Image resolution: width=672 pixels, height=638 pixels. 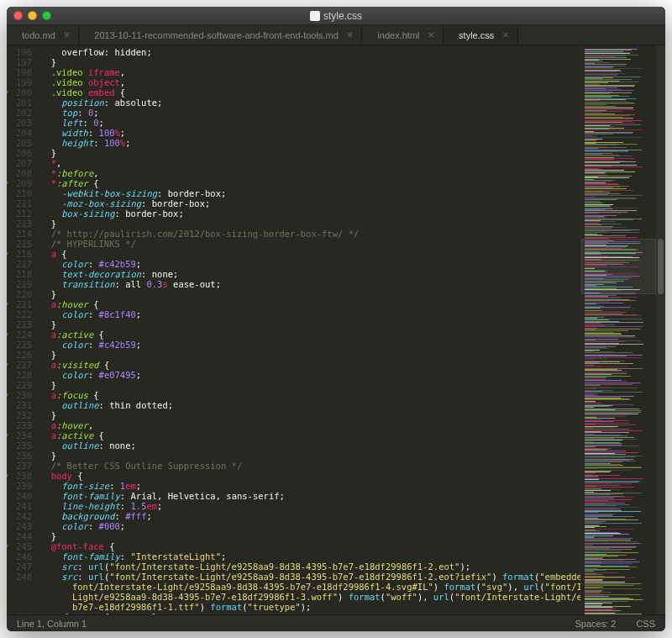 I want to click on code-line: .video object,, so click(x=311, y=82).